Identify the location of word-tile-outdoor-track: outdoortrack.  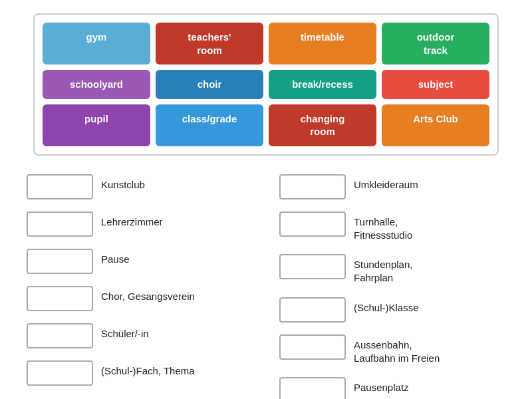
(436, 44).